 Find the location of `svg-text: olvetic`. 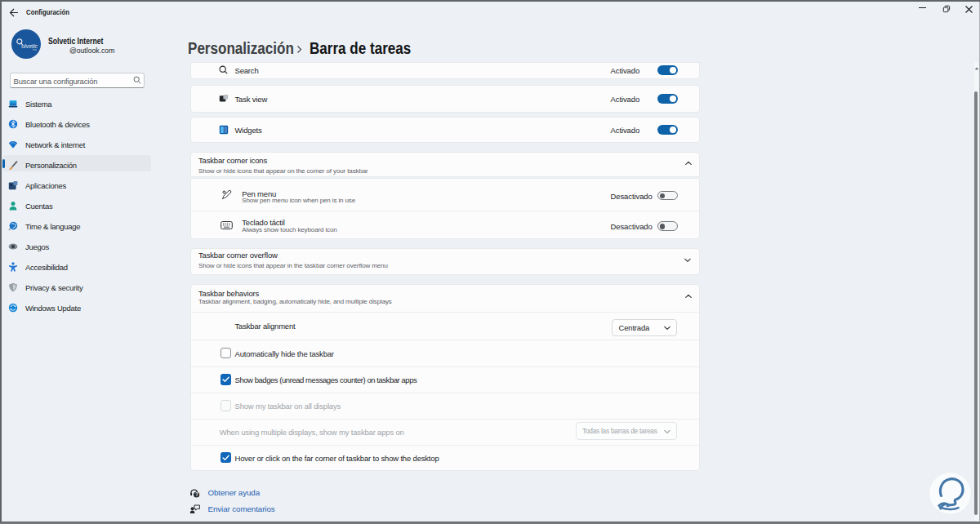

svg-text: olvetic is located at coordinates (29, 46).